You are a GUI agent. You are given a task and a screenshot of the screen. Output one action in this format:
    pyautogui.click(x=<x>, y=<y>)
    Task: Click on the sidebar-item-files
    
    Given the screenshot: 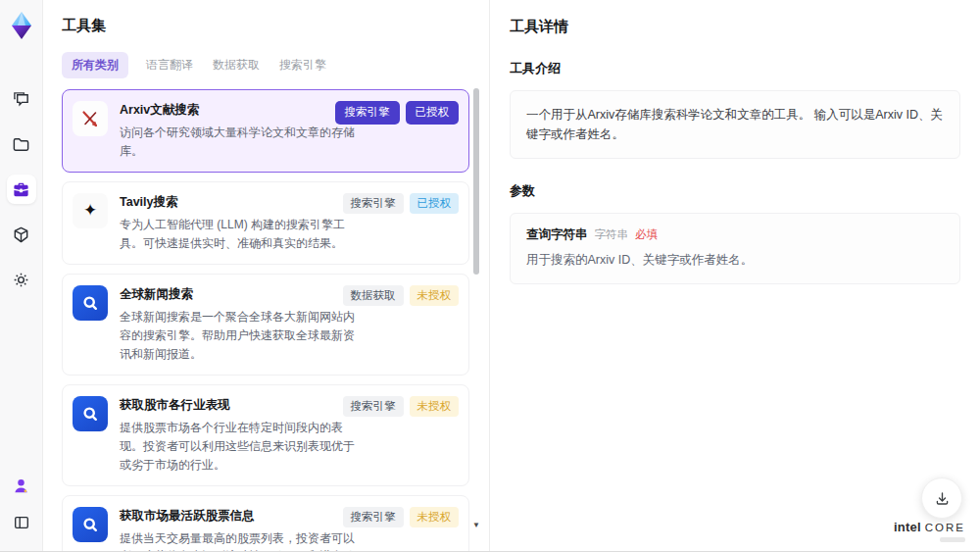 What is the action you would take?
    pyautogui.click(x=22, y=144)
    